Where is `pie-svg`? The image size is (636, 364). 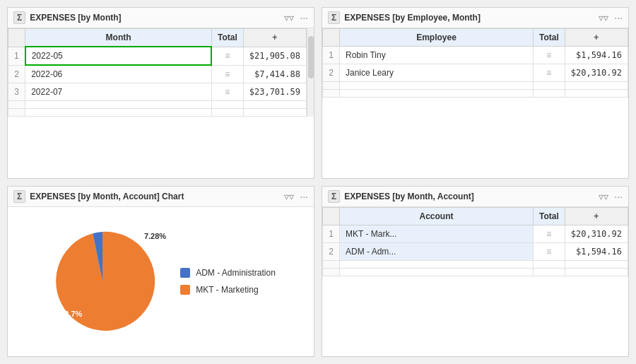 pie-svg is located at coordinates (102, 281).